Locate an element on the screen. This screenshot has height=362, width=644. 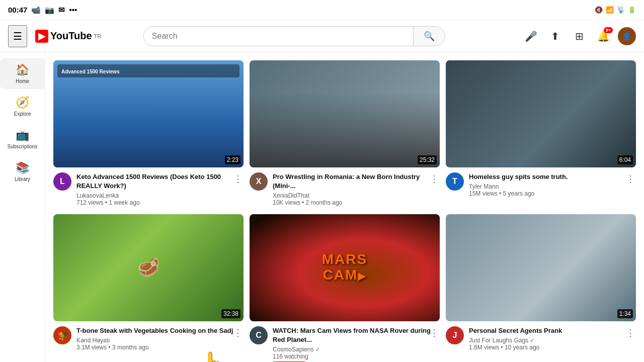
sidebar-subscriptions-label: Subscriptions is located at coordinates (22, 147).